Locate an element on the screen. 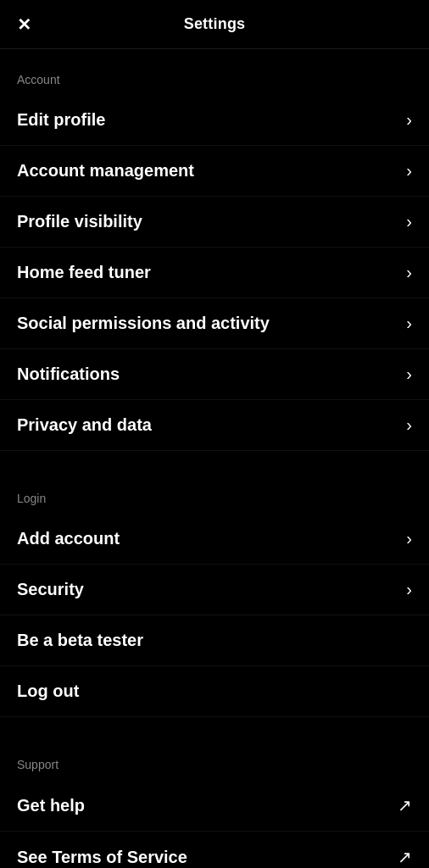  menu-item-label-edit-profile: Edit profile is located at coordinates (61, 120).